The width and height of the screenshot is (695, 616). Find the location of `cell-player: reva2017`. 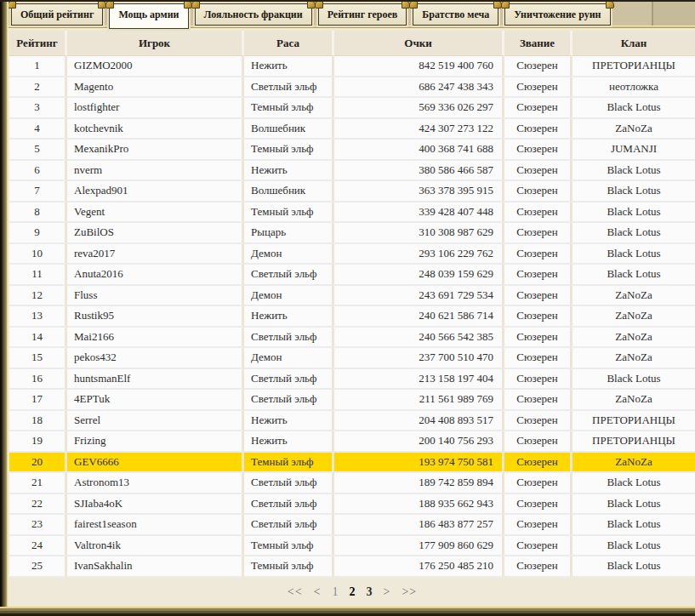

cell-player: reva2017 is located at coordinates (156, 255).